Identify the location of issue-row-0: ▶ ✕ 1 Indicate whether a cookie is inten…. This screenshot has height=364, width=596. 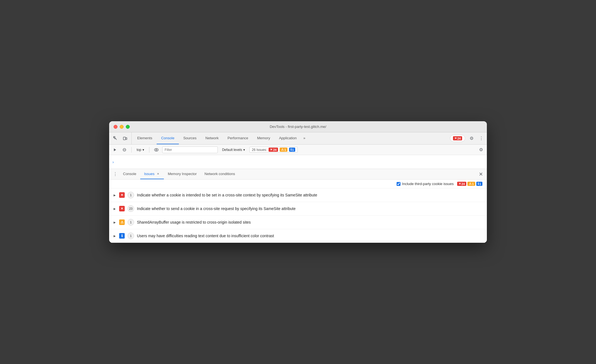
(298, 195).